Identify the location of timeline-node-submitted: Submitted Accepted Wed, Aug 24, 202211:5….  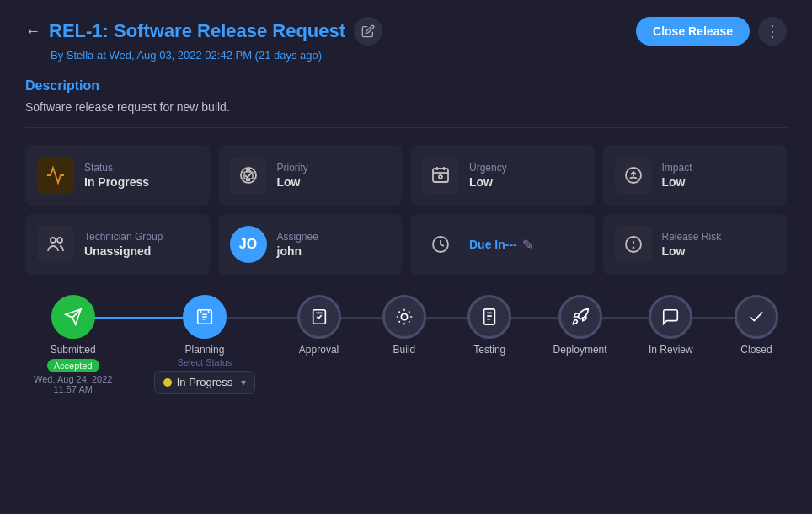
(72, 345).